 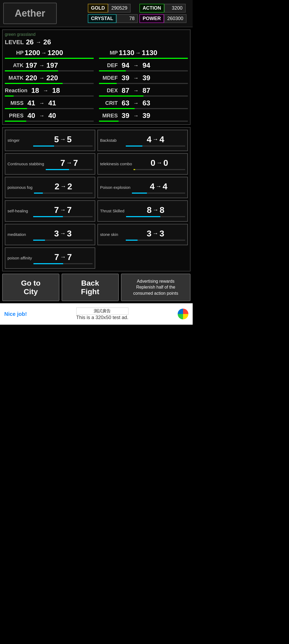 What do you see at coordinates (139, 13) in the screenshot?
I see `resource-grid: GOLD 290529 ACTION 3200 CRYSTAL 78 POWER…` at bounding box center [139, 13].